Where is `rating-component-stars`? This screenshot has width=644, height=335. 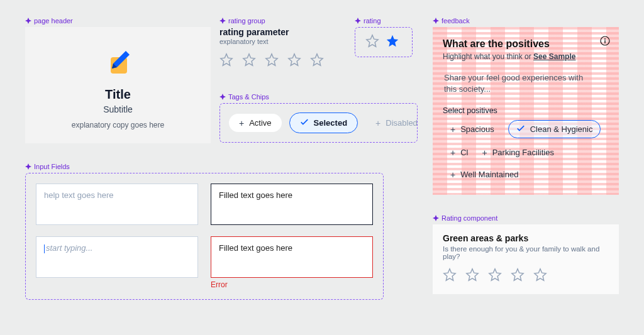
rating-component-stars is located at coordinates (526, 276).